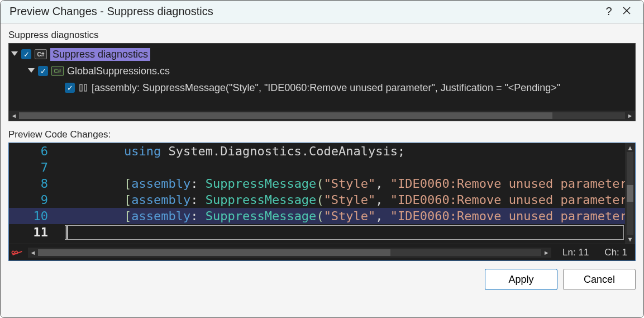  Describe the element at coordinates (37, 151) in the screenshot. I see `line-number: 6` at that location.